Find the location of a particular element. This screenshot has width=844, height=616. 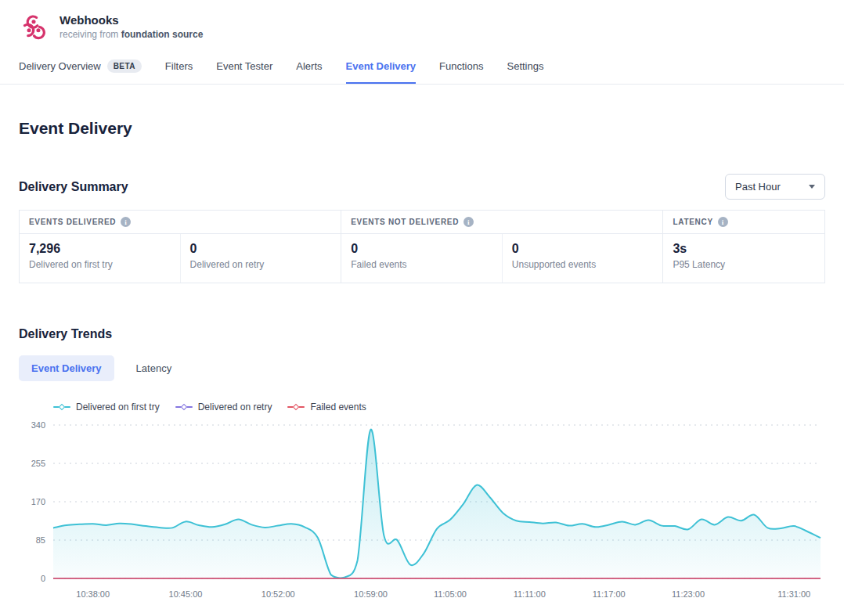

metric-failed-events: 0 Failed events is located at coordinates (422, 258).